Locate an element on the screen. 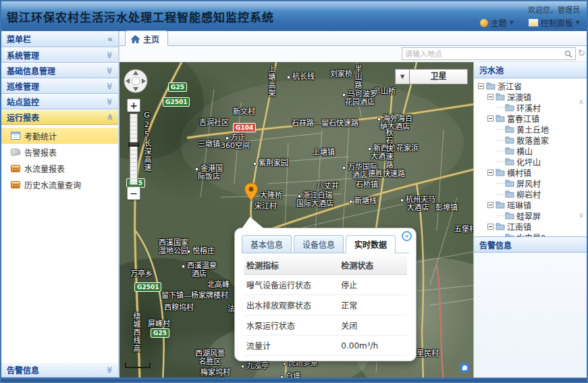 The image size is (588, 383). search-icon is located at coordinates (570, 54).